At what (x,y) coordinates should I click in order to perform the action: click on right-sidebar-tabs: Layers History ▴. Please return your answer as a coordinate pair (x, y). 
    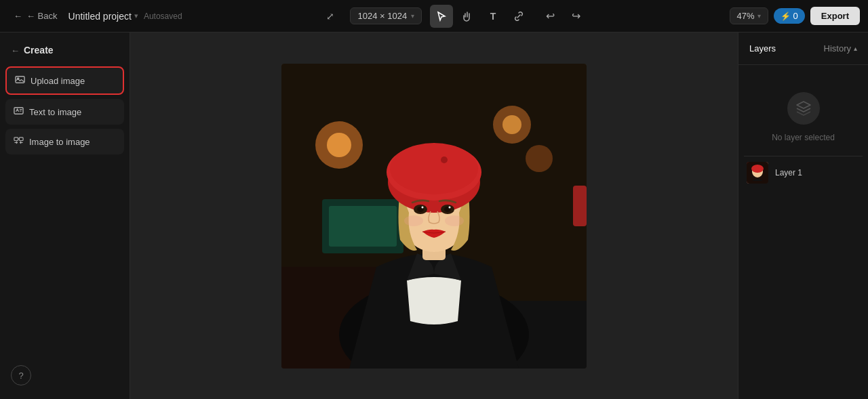
    Looking at the image, I should click on (803, 49).